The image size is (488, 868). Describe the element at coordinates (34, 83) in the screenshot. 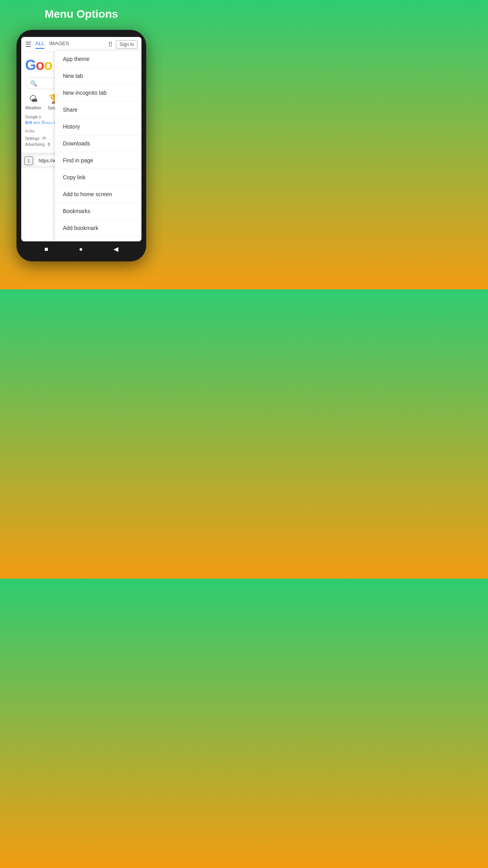

I see `search-icon: 🔍` at that location.